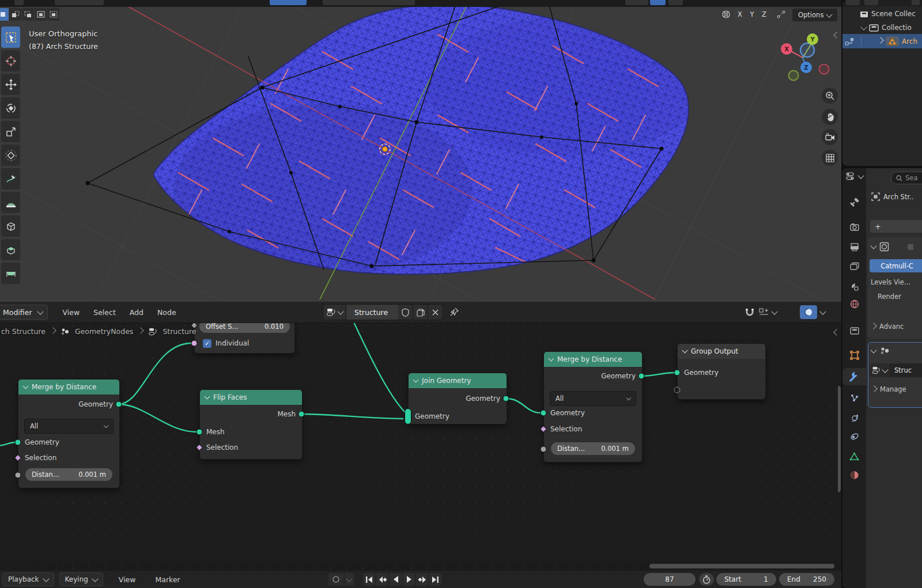 This screenshot has width=922, height=588. I want to click on tab-tool, so click(854, 202).